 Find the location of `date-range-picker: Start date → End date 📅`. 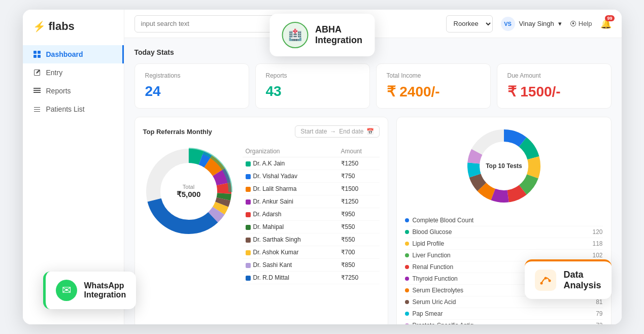

date-range-picker: Start date → End date 📅 is located at coordinates (337, 131).